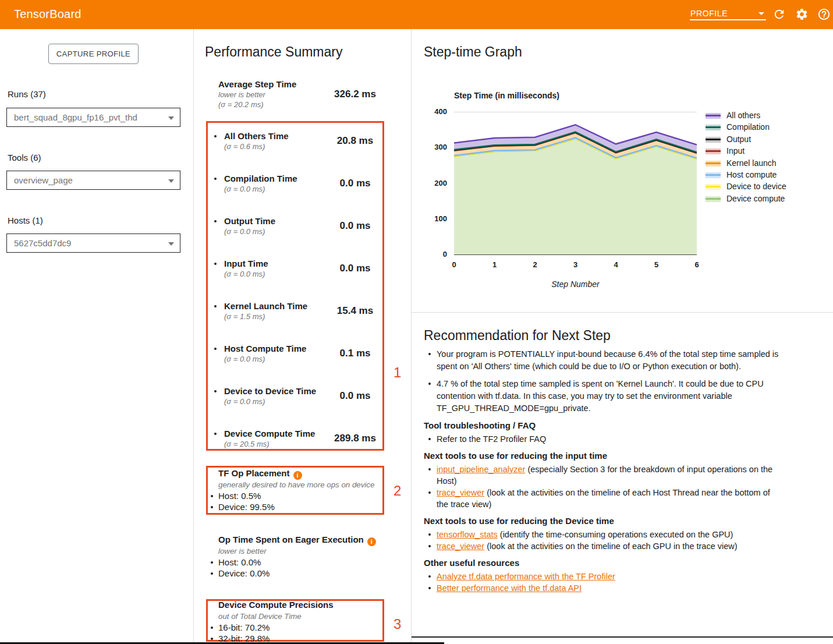  I want to click on settings-button, so click(802, 15).